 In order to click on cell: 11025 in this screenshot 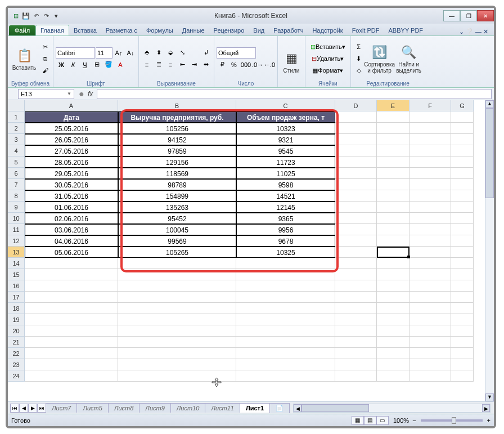, I will do `click(286, 173)`.